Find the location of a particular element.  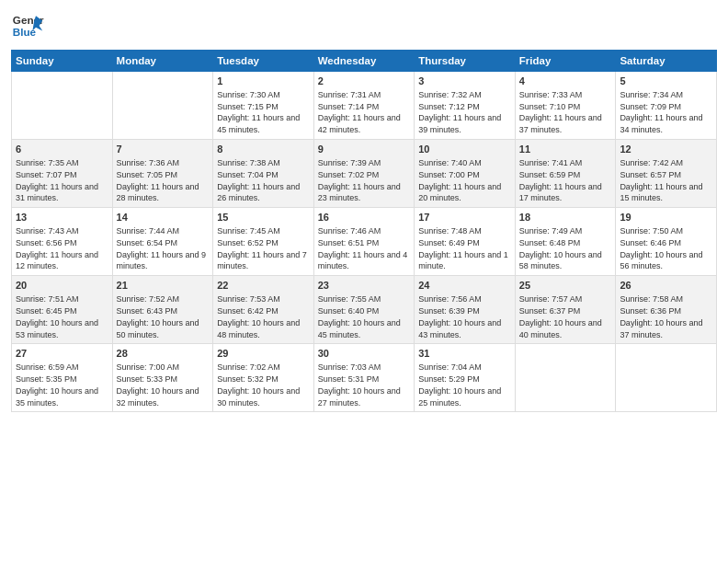

sunset-text: Sunset: 7:09 PM is located at coordinates (651, 107).